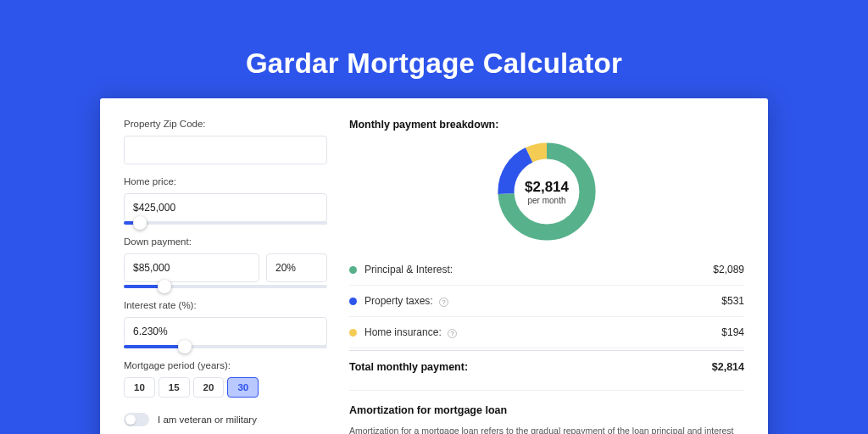 The width and height of the screenshot is (868, 434). I want to click on total-value: $2,814, so click(728, 367).